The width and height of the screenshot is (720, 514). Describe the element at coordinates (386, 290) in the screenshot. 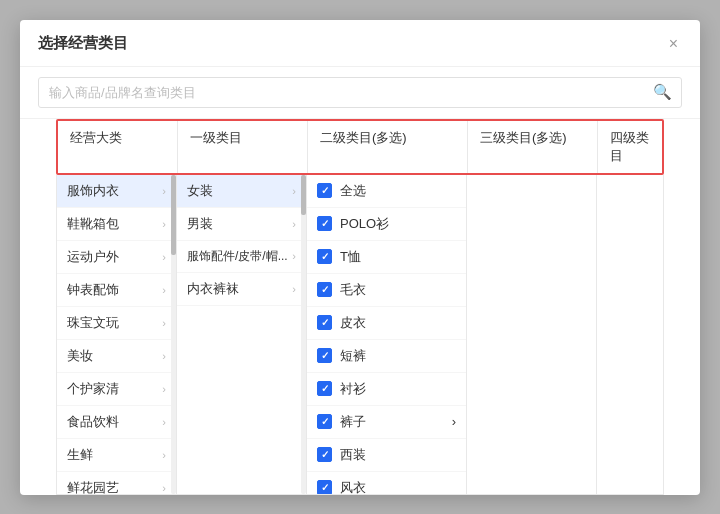

I see `checkbox-item: 毛衣` at that location.